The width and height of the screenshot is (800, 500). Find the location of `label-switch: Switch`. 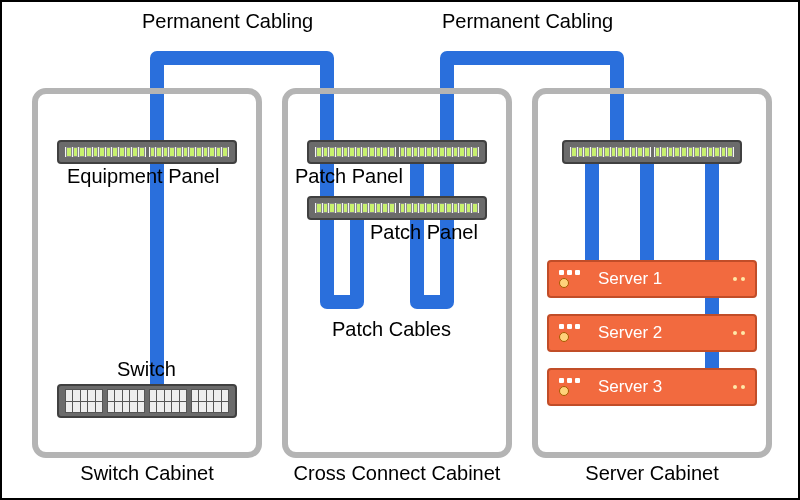

label-switch: Switch is located at coordinates (146, 370).